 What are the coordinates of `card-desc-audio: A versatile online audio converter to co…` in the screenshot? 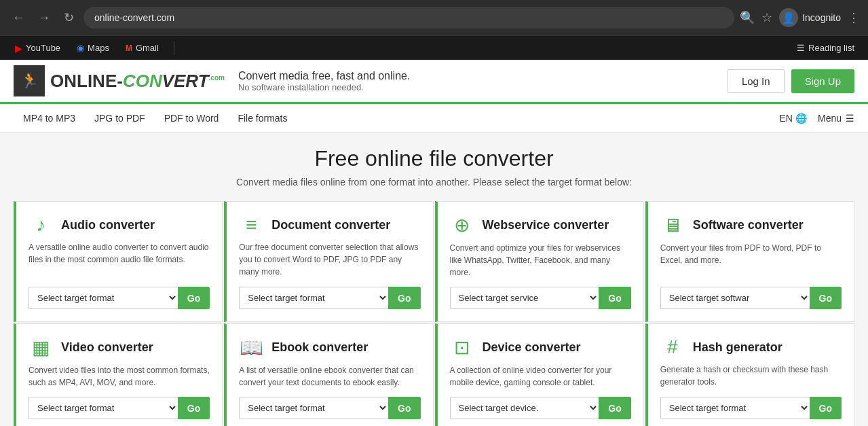 It's located at (119, 260).